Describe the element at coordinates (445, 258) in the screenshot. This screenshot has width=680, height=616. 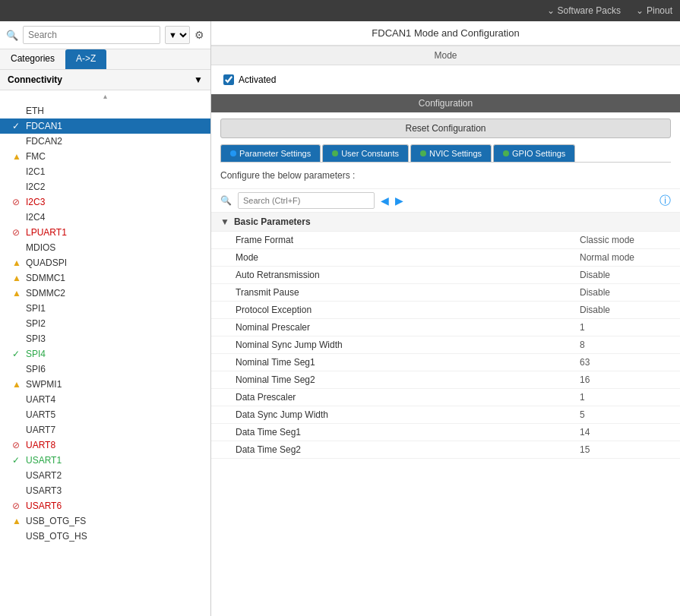
I see `param-row-1: ModeNormal mode` at that location.